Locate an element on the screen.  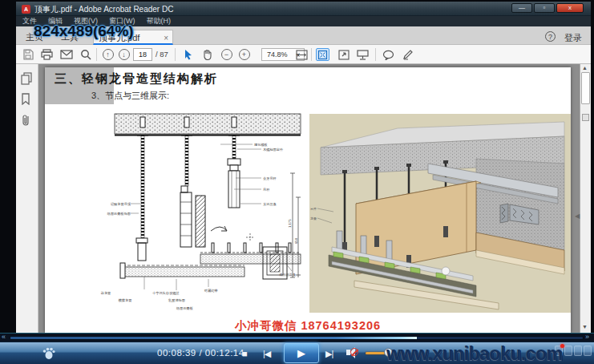
player-control-bar: 00:08:39 / 00:12:14 ■ |◀ ▶ ▶| www.xuniba… is located at coordinates (297, 353).